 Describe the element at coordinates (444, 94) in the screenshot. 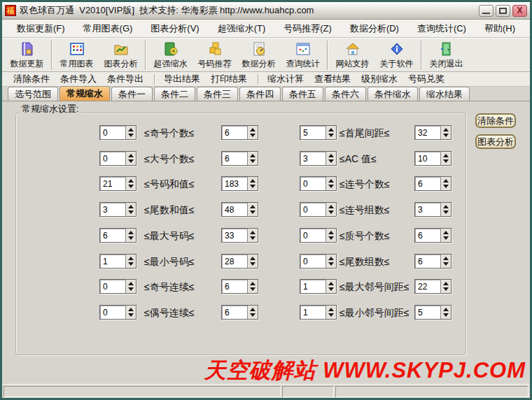

I see `tab-shrink-results: 缩水结果` at that location.